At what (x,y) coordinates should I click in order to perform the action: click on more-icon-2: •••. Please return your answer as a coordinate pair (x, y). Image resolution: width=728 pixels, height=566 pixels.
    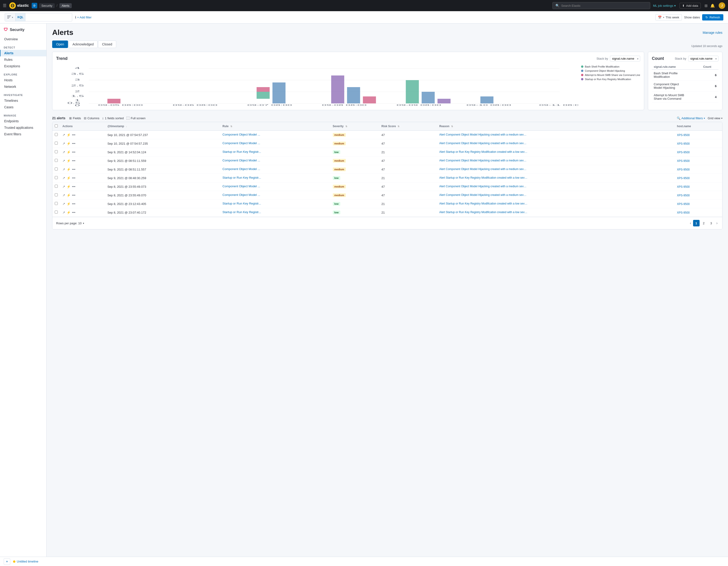
    Looking at the image, I should click on (74, 152).